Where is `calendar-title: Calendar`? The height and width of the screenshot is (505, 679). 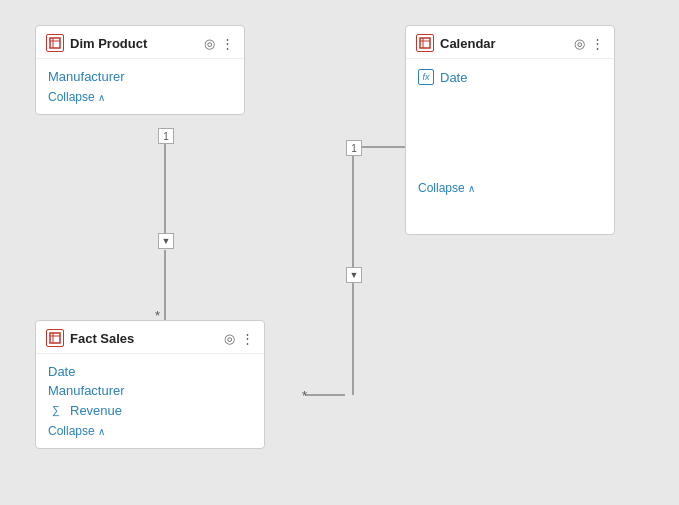
calendar-title: Calendar is located at coordinates (504, 44).